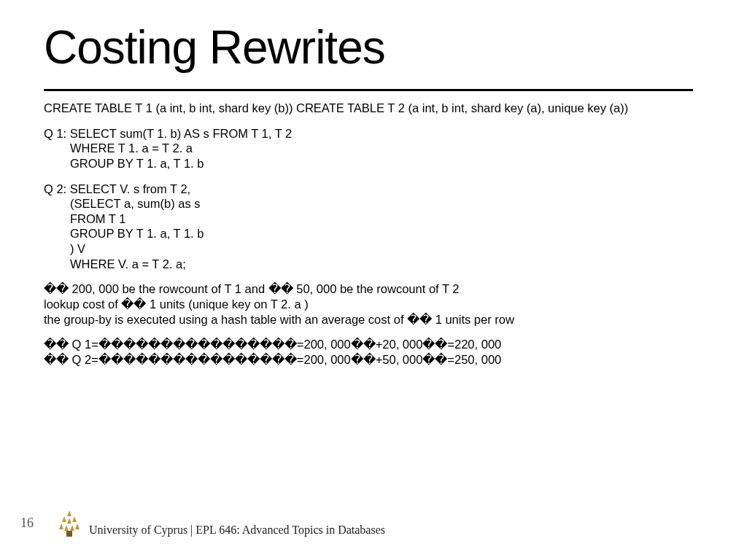 This screenshot has height=560, width=747. I want to click on assume-line3: the group-by is executed using a hash ta…, so click(279, 319).